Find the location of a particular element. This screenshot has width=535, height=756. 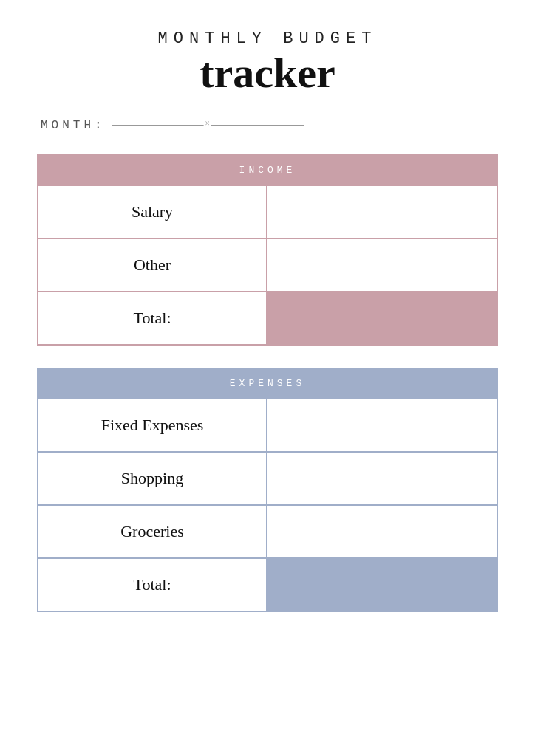

income-row-total: Total: is located at coordinates (268, 317).